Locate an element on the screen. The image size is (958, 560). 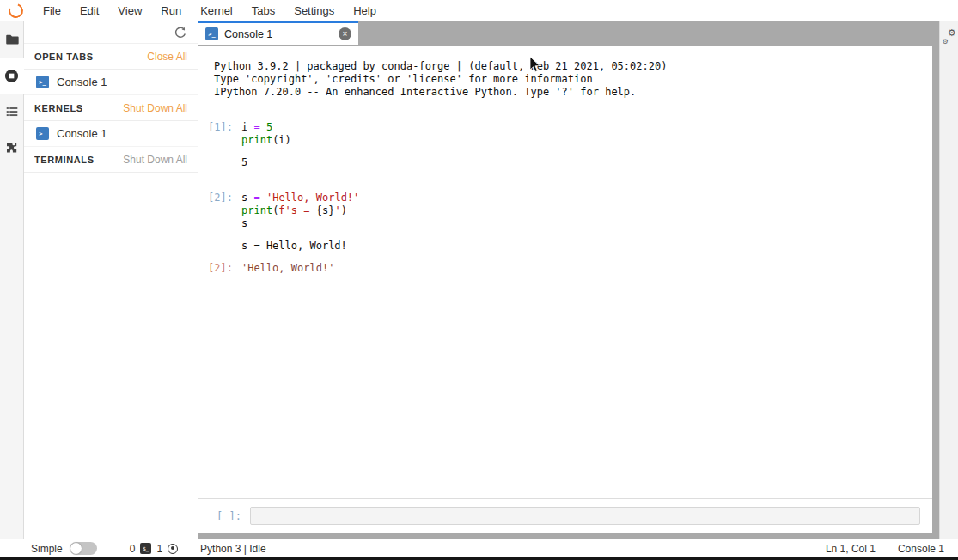
jupyter-logo-icon is located at coordinates (15, 10).